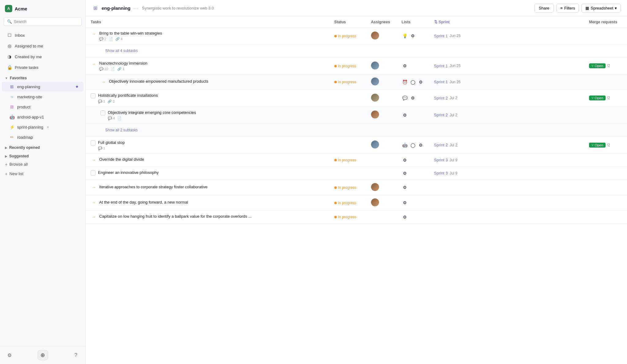  I want to click on col-assignees: Assignees, so click(381, 22).